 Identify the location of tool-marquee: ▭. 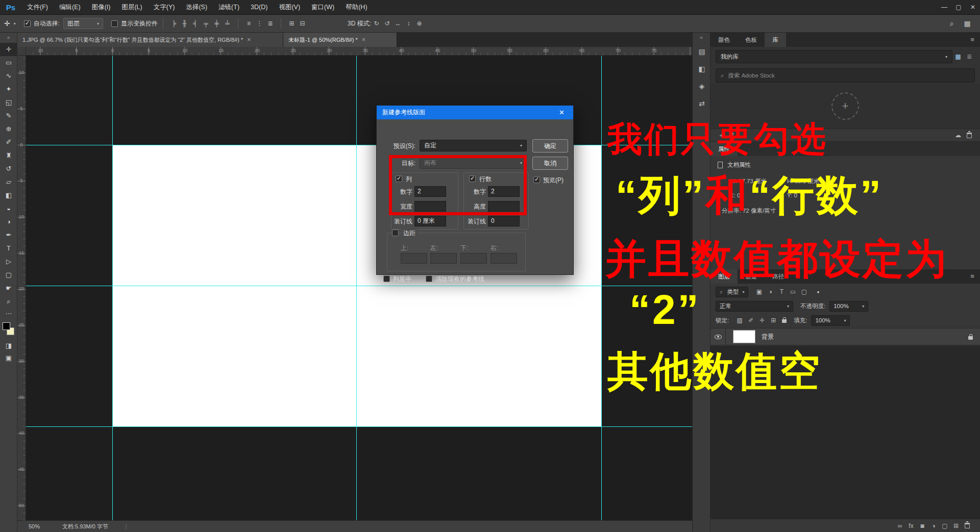
(9, 63).